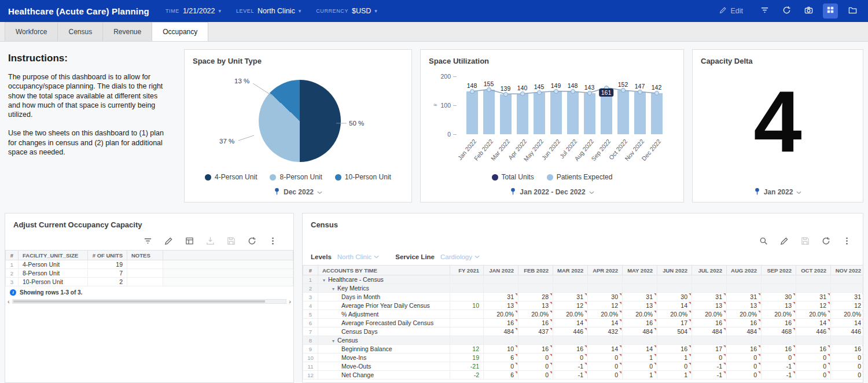 Image resolution: width=868 pixels, height=383 pixels. Describe the element at coordinates (467, 305) in the screenshot. I see `cell-fy-2021: 10` at that location.